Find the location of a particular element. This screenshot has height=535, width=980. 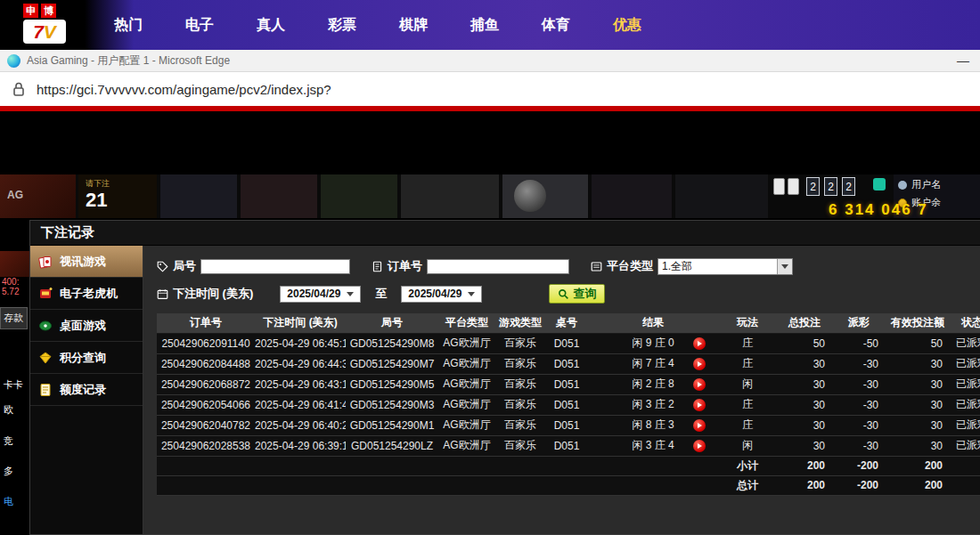

balance-fragment: 400: is located at coordinates (11, 281).